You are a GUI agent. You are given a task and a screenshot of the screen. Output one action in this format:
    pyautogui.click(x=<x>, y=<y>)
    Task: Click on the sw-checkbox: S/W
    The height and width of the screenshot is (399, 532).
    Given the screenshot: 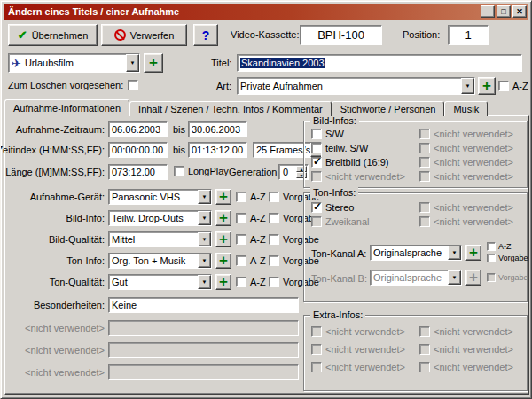 What is the action you would take?
    pyautogui.click(x=328, y=134)
    